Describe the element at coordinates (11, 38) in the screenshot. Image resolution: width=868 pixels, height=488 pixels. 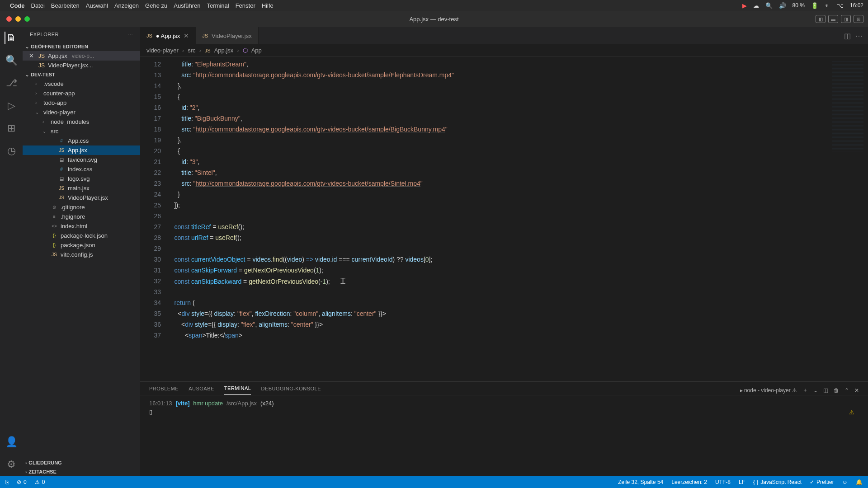
I see `activity-explorer: 🗎` at that location.